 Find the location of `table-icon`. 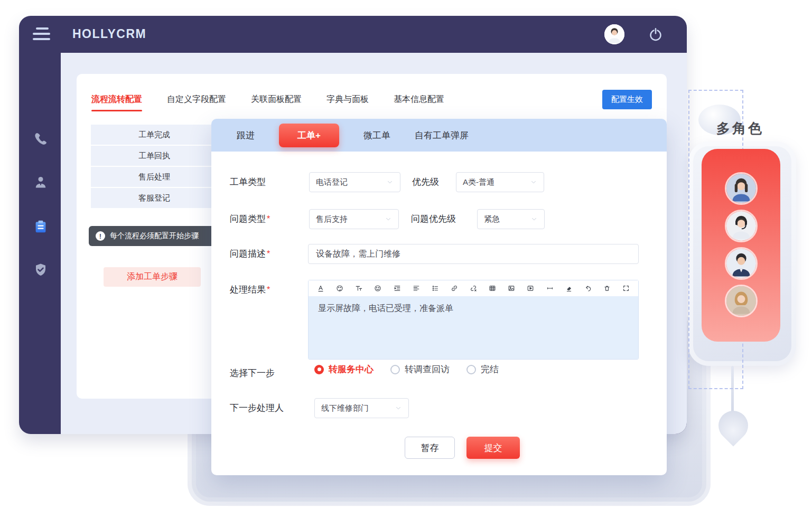

table-icon is located at coordinates (492, 288).